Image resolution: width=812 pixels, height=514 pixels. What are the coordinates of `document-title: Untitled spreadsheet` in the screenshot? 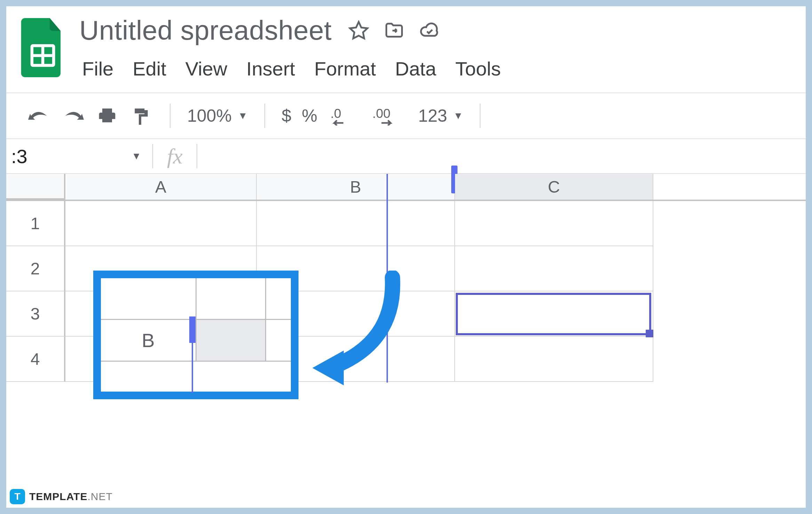 It's located at (205, 31).